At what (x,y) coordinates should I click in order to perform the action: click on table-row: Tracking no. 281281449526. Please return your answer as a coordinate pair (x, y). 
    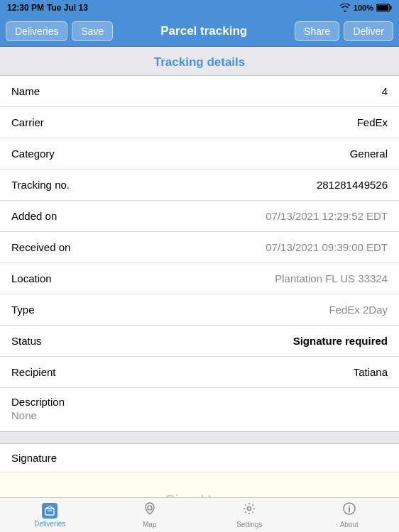
    Looking at the image, I should click on (200, 185).